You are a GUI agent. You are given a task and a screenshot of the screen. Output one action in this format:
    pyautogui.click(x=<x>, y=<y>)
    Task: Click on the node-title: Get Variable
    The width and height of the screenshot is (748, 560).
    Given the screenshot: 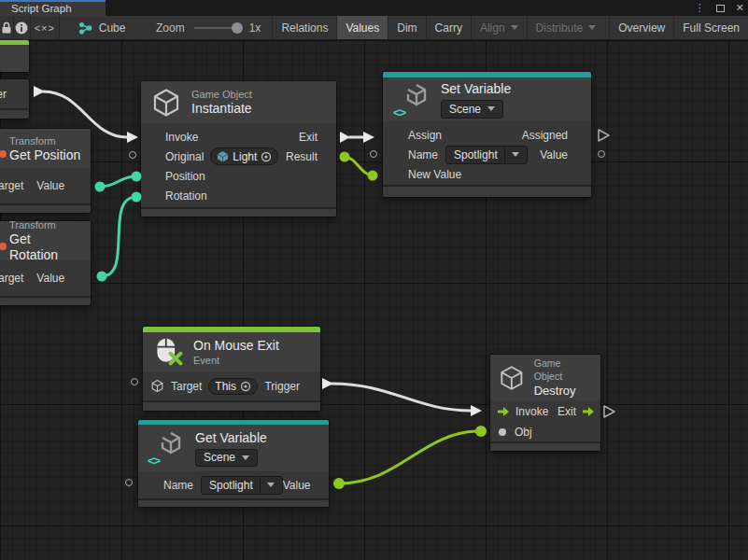 What is the action you would take?
    pyautogui.click(x=232, y=439)
    